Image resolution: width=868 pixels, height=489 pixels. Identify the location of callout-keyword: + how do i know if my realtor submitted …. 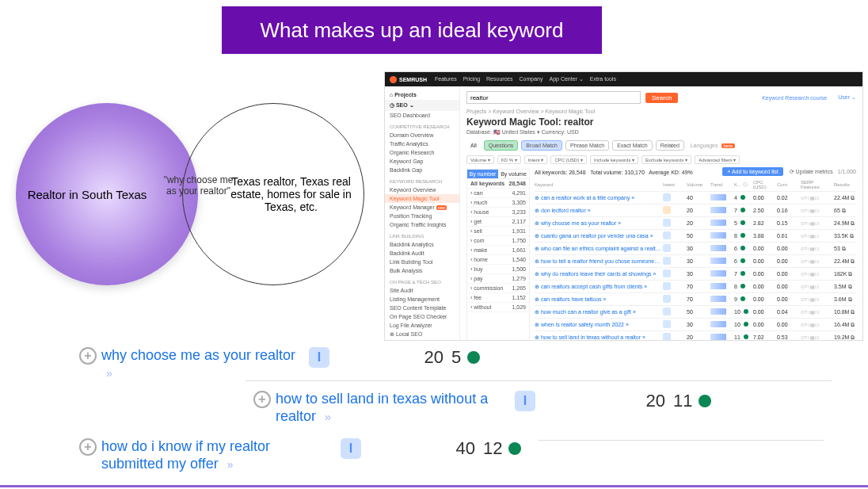
(206, 455).